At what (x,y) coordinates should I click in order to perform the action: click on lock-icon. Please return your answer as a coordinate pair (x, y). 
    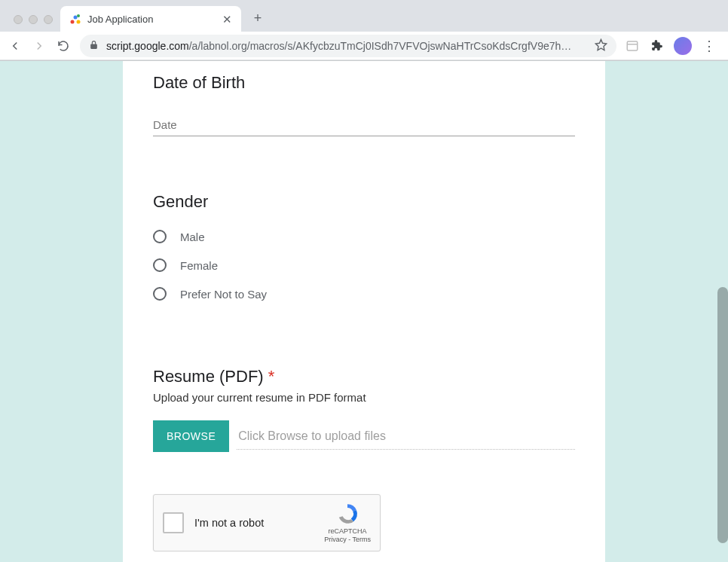
    Looking at the image, I should click on (93, 46).